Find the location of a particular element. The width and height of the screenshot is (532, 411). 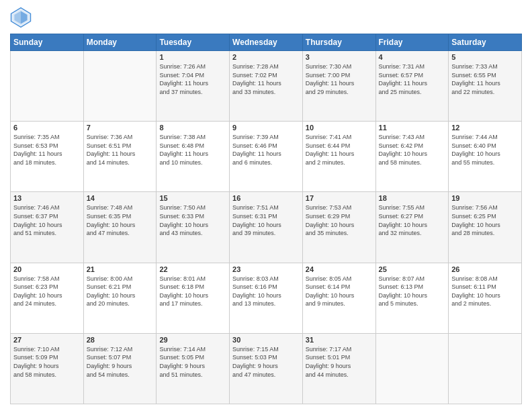

day-number: 23 is located at coordinates (266, 269).